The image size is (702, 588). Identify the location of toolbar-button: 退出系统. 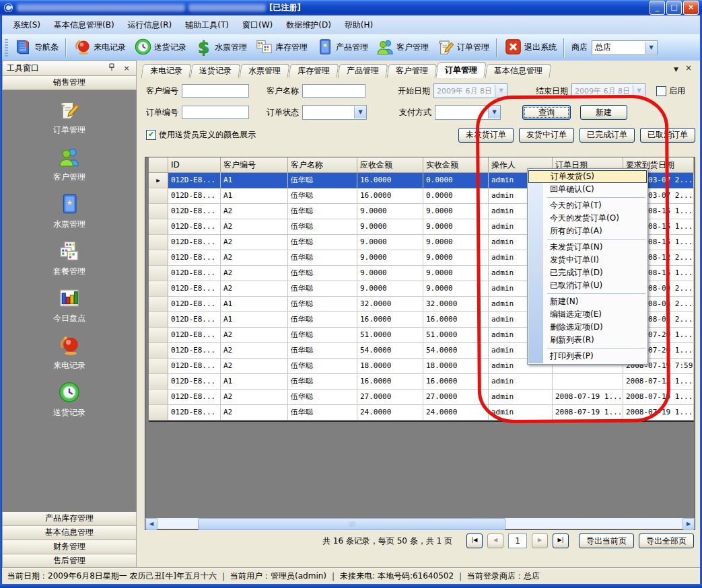
(530, 48).